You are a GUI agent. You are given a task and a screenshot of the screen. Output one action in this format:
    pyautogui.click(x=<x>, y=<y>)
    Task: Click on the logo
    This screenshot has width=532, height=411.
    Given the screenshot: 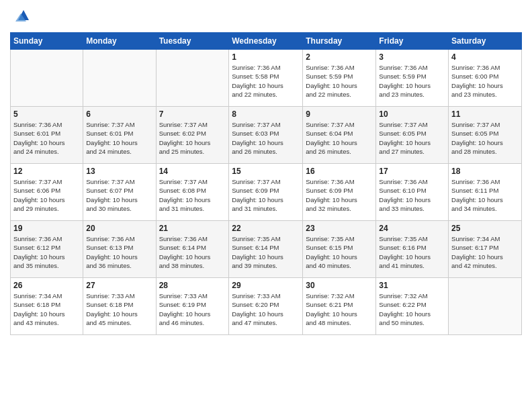 What is the action you would take?
    pyautogui.click(x=21, y=17)
    